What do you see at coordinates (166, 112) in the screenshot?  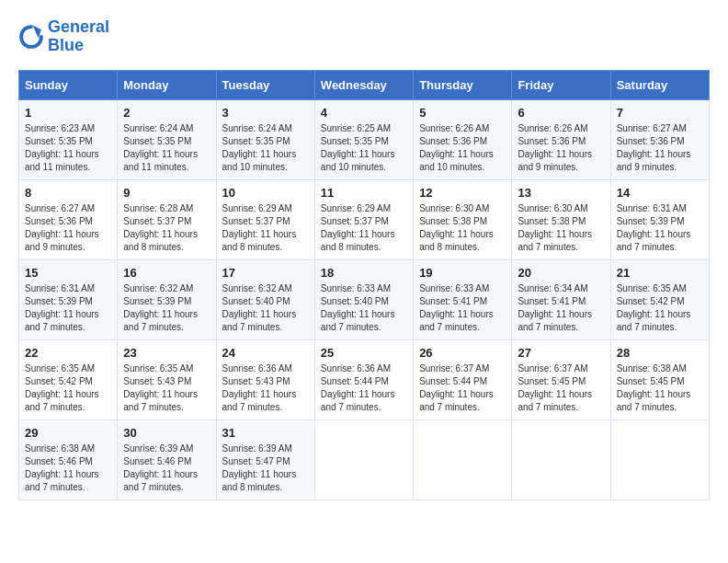 I see `day-number: 2` at bounding box center [166, 112].